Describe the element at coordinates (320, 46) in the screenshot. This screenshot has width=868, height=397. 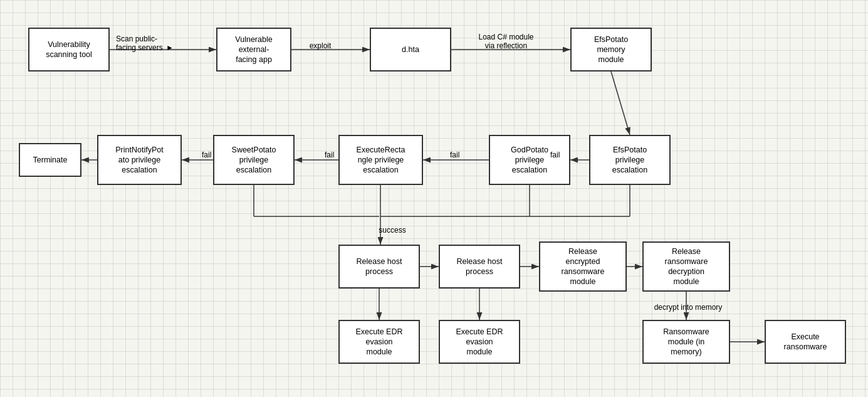
I see `label-exploit: exploit` at that location.